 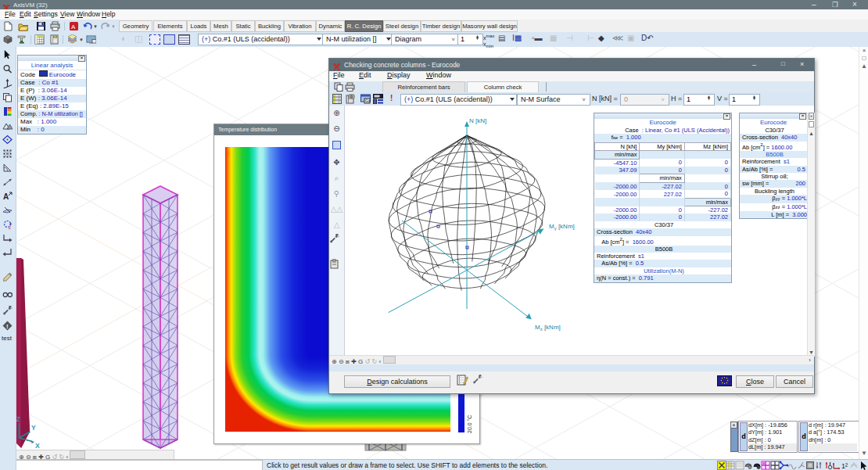 I want to click on svg-text: Y, so click(x=34, y=428).